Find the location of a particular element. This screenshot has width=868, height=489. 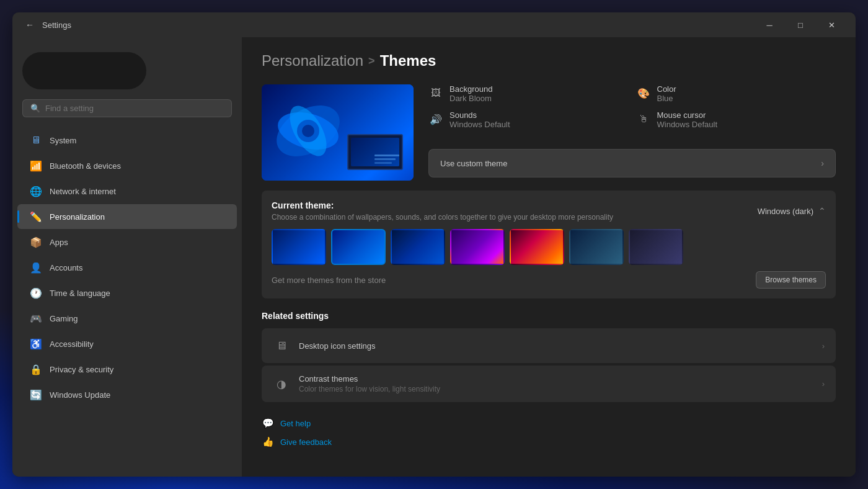

user-avatar-area is located at coordinates (127, 73).